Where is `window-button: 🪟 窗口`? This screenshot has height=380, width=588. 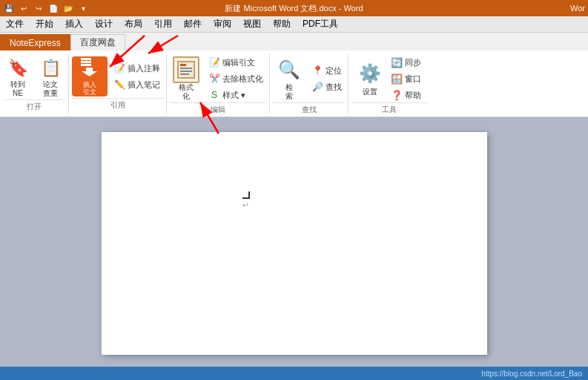
window-button: 🪟 窗口 is located at coordinates (406, 79).